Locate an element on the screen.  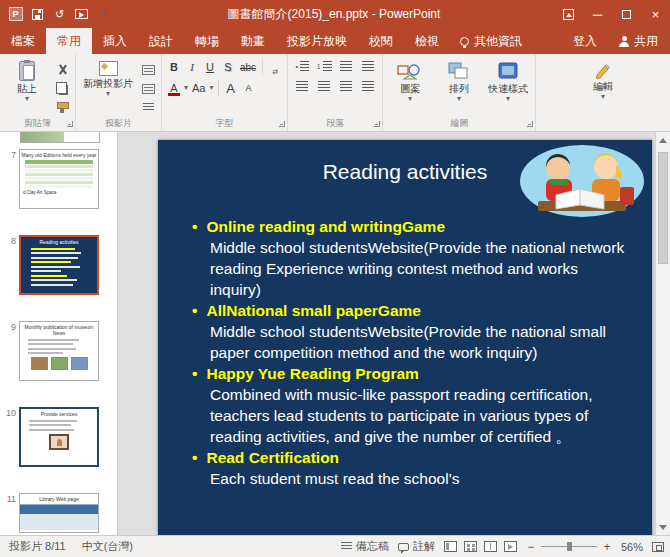
format-painter-icon is located at coordinates (62, 108).